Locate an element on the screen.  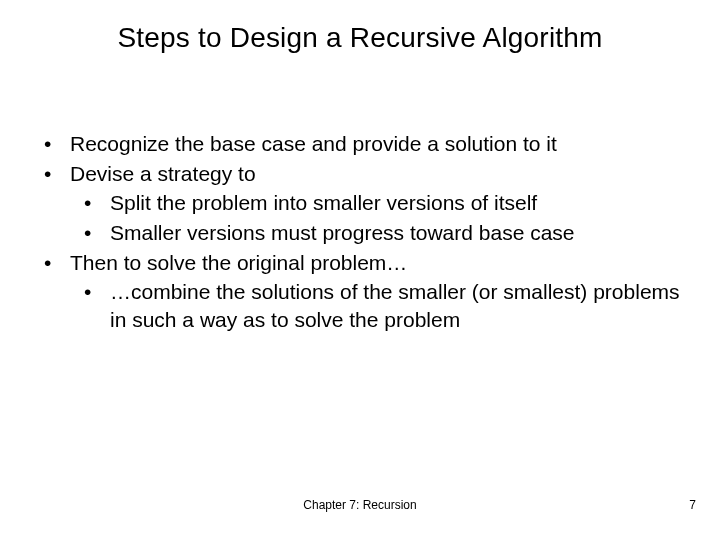
footer-chapter: Chapter 7: Recursion is located at coordinates (360, 505).